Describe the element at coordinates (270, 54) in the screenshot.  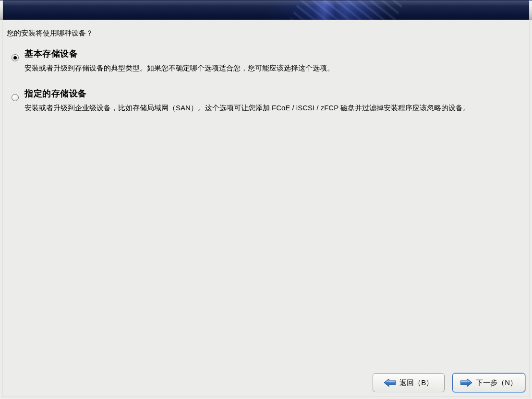
I see `option-basic-title: 基本存储设备` at that location.